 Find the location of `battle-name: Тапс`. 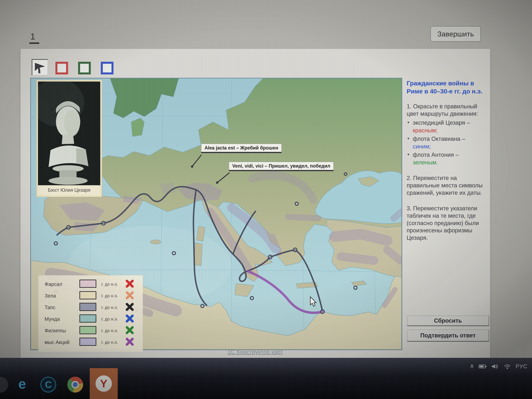

battle-name: Тапс is located at coordinates (50, 307).